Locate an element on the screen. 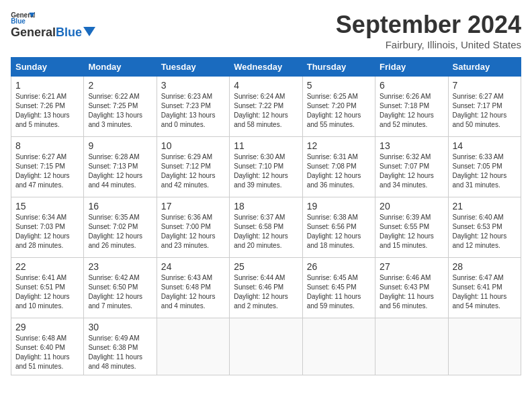 The height and width of the screenshot is (411, 532). calendar-cell: 19Sunrise: 6:38 AMSunset: 6:56 PMDayligh… is located at coordinates (339, 228).